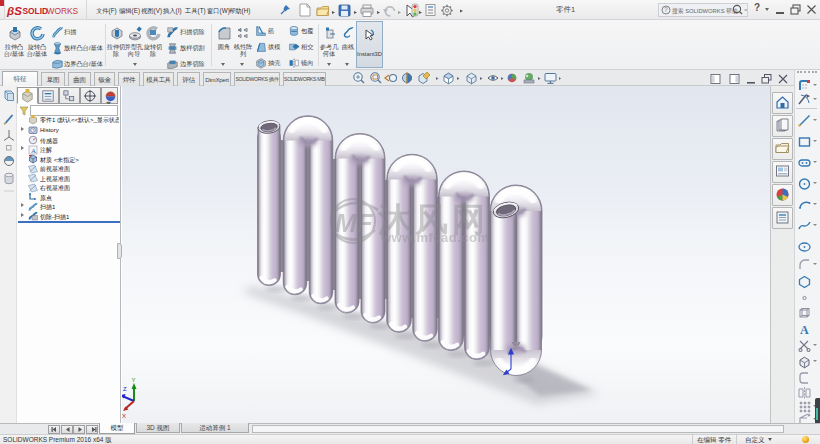 This screenshot has height=444, width=820. What do you see at coordinates (63, 11) in the screenshot?
I see `svg-text: WORKS` at bounding box center [63, 11].